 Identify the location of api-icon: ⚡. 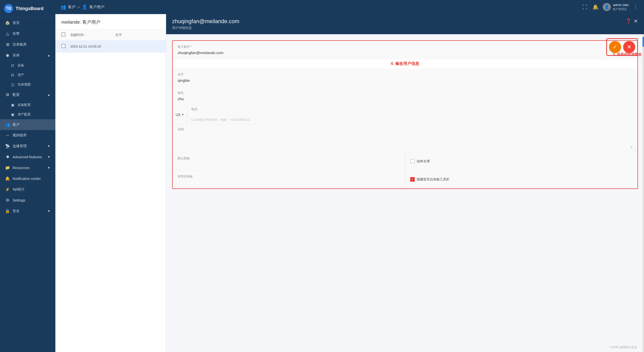
(8, 189).